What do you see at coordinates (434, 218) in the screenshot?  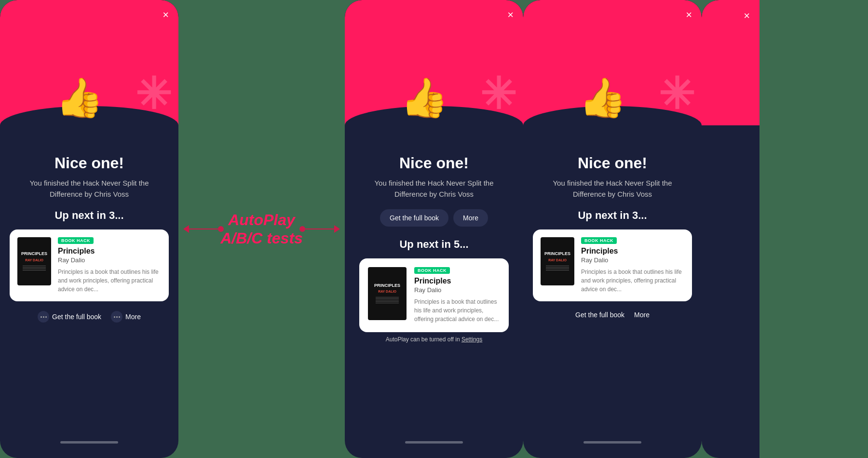 I see `action-buttons-b: Get the full book More` at bounding box center [434, 218].